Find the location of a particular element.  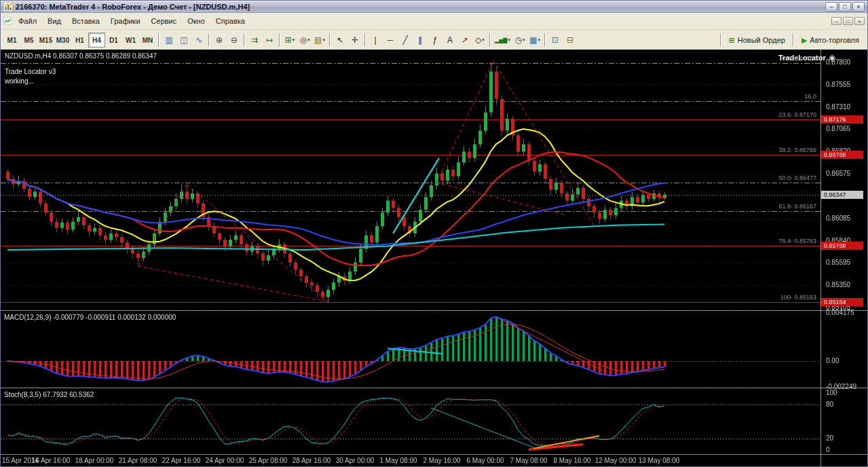

timeframe-h1-button: H1 is located at coordinates (80, 40).